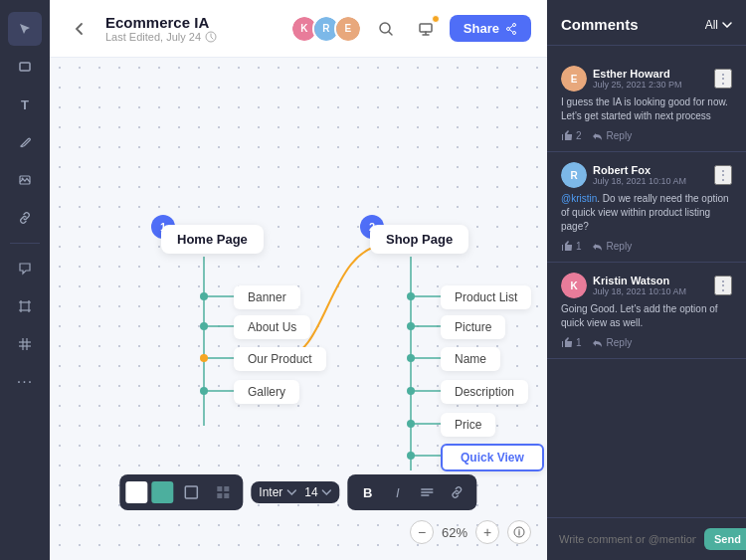 The image size is (746, 560). Describe the element at coordinates (567, 135) in the screenshot. I see `like-icon` at that location.